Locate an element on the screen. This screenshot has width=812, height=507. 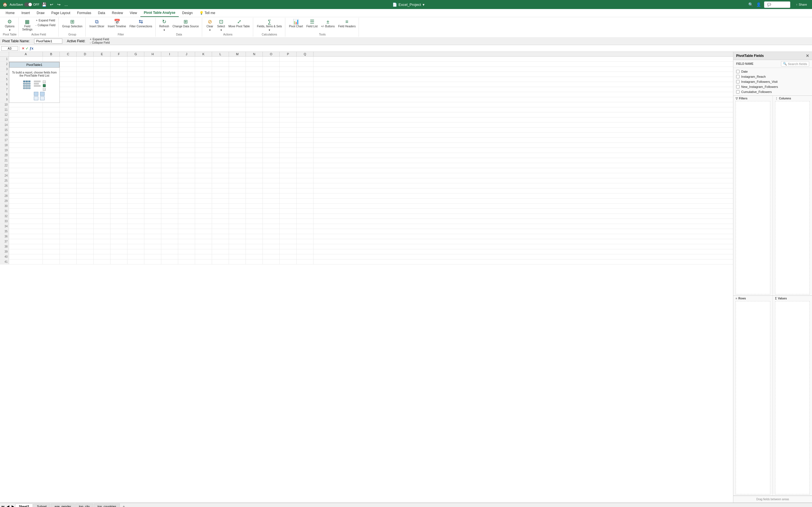
cell-q26 is located at coordinates (305, 186).